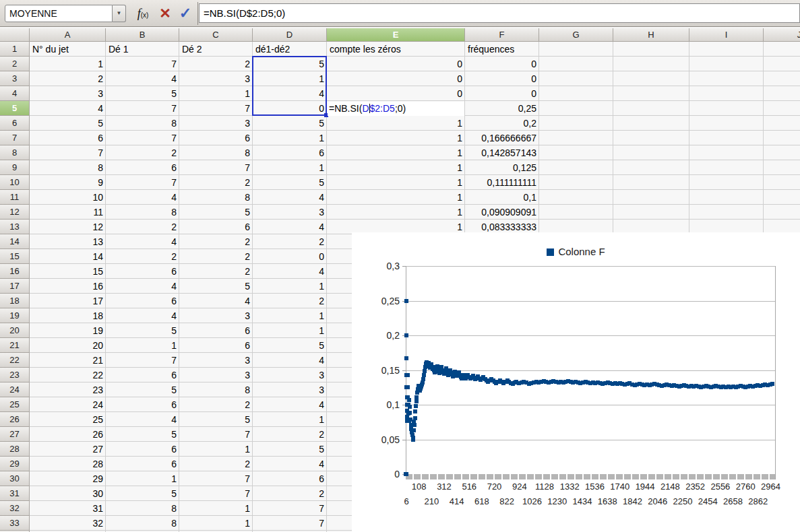 Image resolution: width=800 pixels, height=532 pixels. What do you see at coordinates (15, 242) in the screenshot?
I see `row-header-14: 14` at bounding box center [15, 242].